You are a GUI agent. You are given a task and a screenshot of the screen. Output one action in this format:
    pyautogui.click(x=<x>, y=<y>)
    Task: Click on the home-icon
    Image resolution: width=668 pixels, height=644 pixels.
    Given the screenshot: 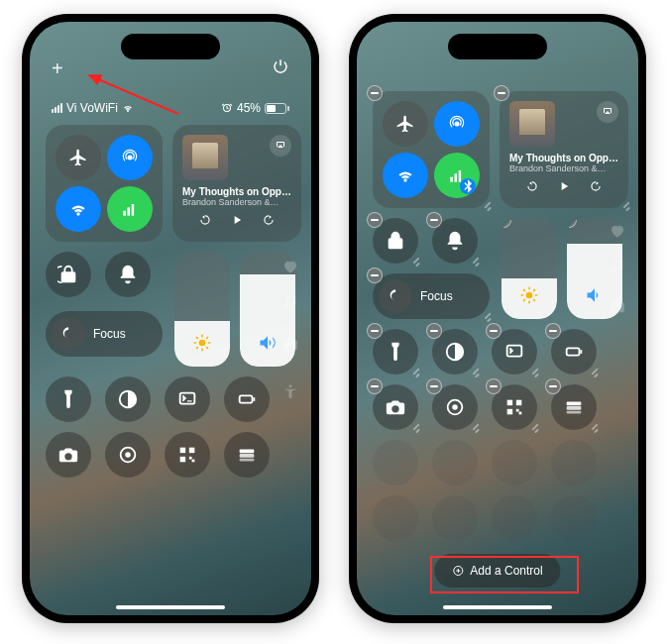 What is the action you would take?
    pyautogui.click(x=617, y=306)
    